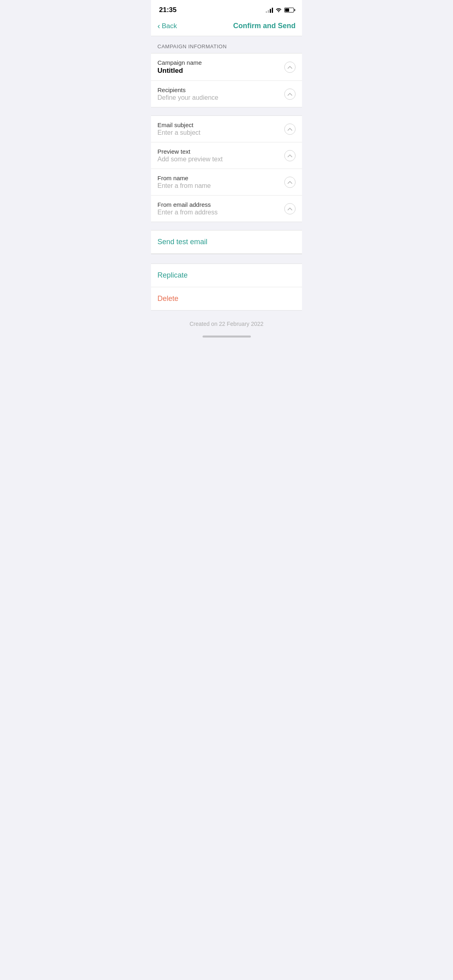  Describe the element at coordinates (290, 156) in the screenshot. I see `preview-text-chevron-icon` at that location.